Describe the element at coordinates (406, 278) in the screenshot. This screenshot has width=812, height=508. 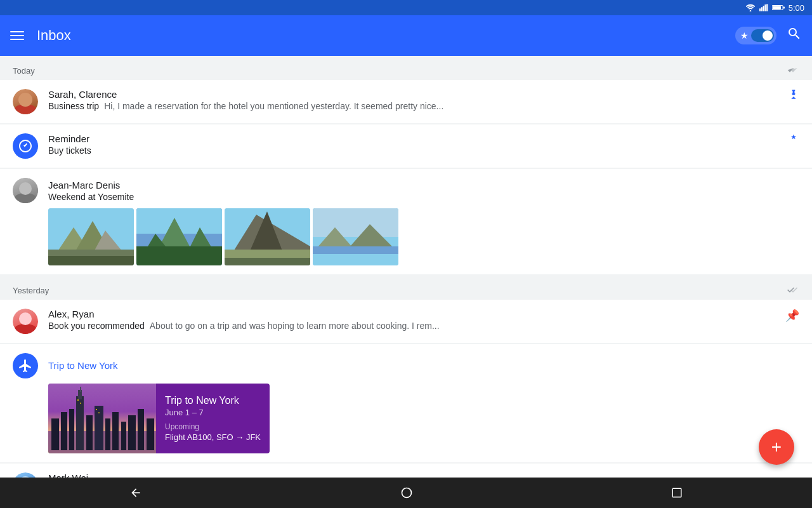
I see `section-divider` at that location.